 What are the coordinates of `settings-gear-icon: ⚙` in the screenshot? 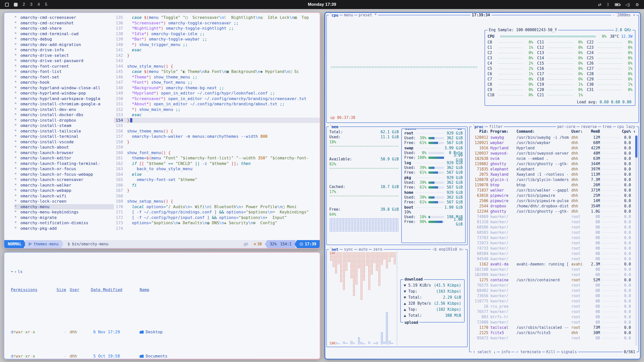 It's located at (637, 5).